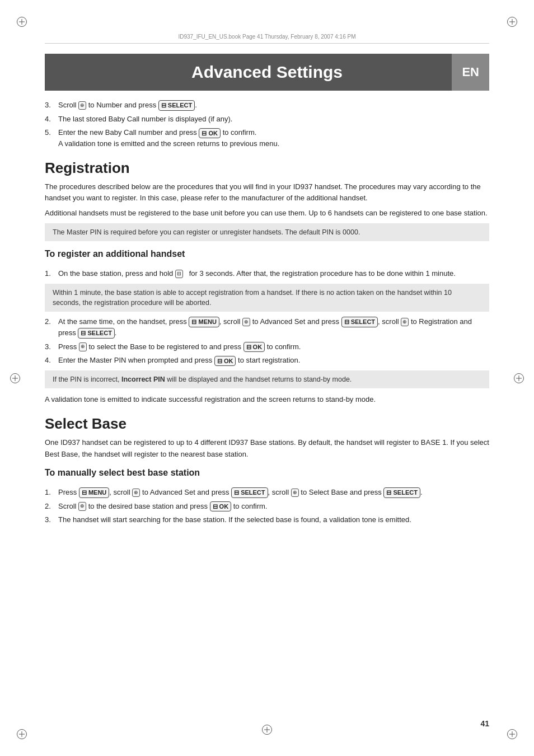  What do you see at coordinates (267, 274) in the screenshot?
I see `reg-step-1: 1. On the base station, press and hold ⊟…` at bounding box center [267, 274].